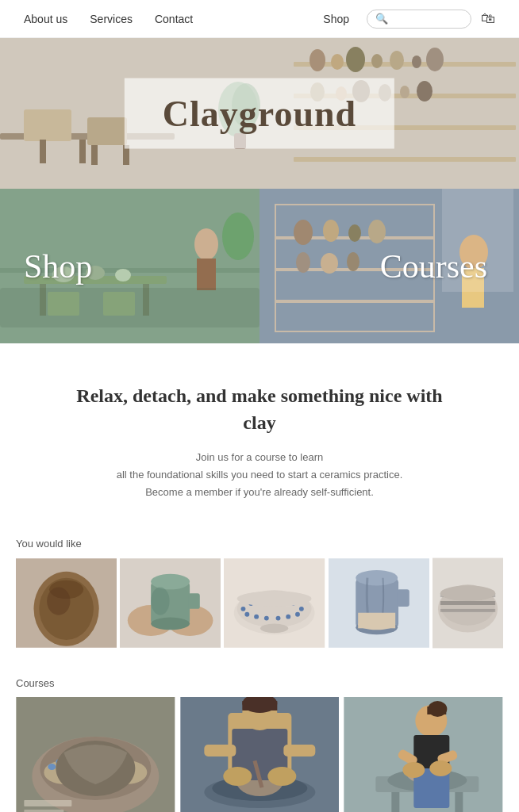 The height and width of the screenshot is (812, 519). Describe the element at coordinates (260, 603) in the screenshot. I see `product-row` at that location.